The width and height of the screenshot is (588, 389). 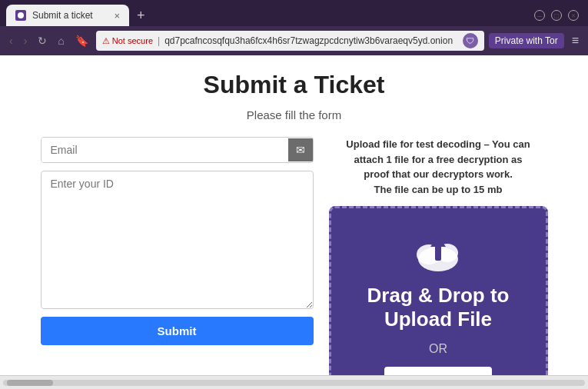 I want to click on drop-line1: Drag & Drop to, so click(x=438, y=295).